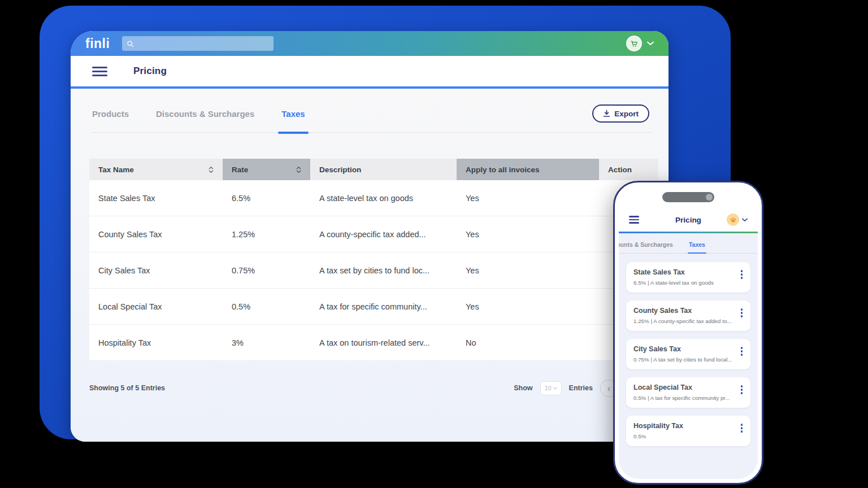  What do you see at coordinates (581, 388) in the screenshot?
I see `entries-label: Entries` at bounding box center [581, 388].